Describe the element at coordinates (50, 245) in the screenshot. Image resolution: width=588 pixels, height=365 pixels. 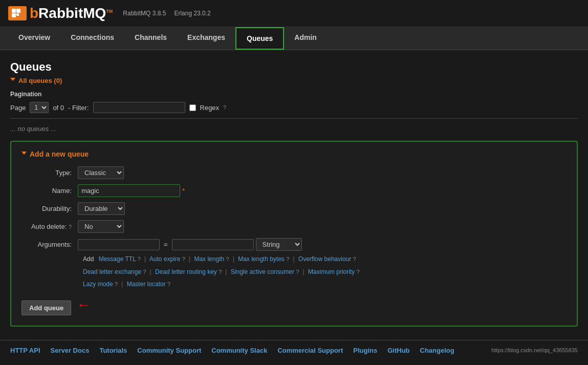
I see `arguments-label: Arguments:` at that location.